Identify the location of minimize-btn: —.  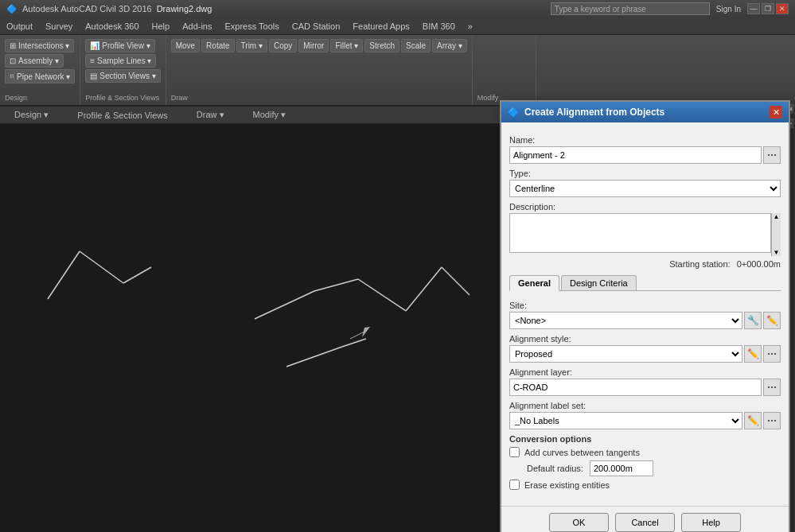
(754, 9).